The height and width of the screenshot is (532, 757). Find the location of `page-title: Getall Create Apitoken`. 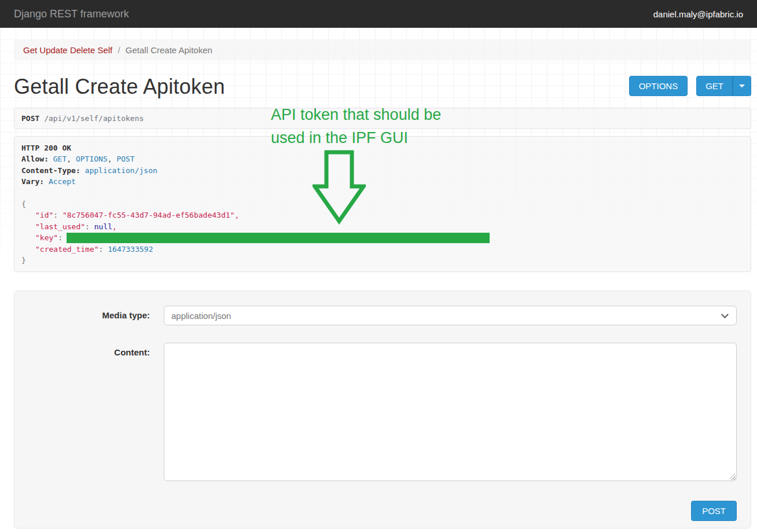

page-title: Getall Create Apitoken is located at coordinates (119, 87).